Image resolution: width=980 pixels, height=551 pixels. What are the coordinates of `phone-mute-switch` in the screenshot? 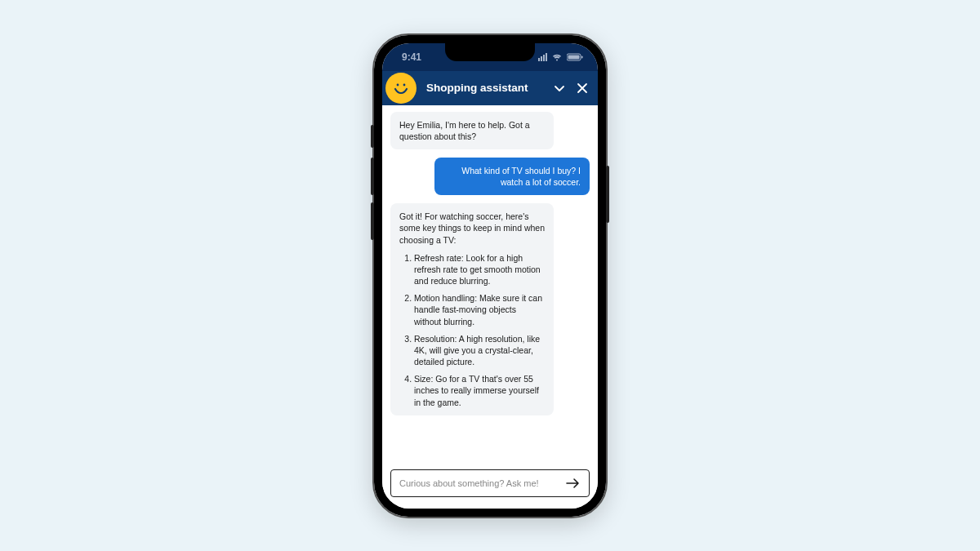 It's located at (372, 136).